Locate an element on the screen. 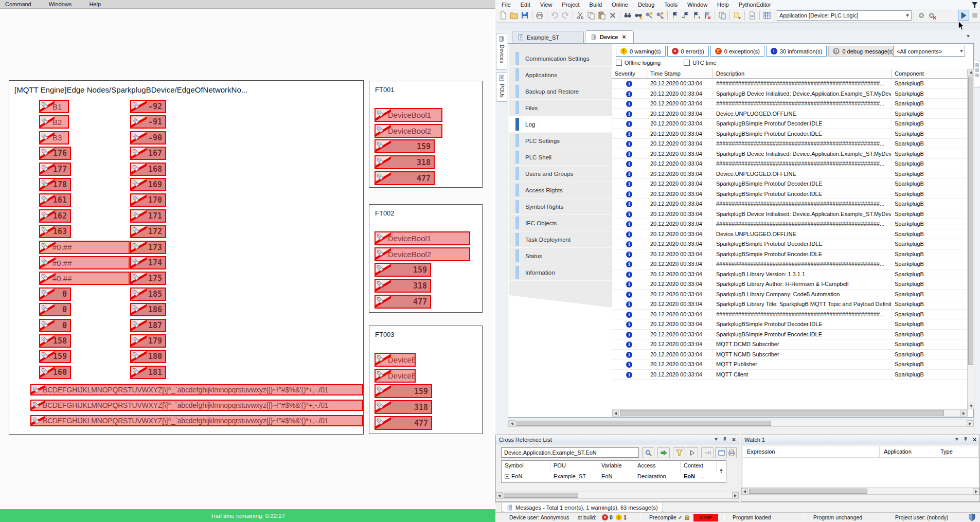 This screenshot has height=522, width=980. log-horizontal-scrollbar is located at coordinates (790, 413).